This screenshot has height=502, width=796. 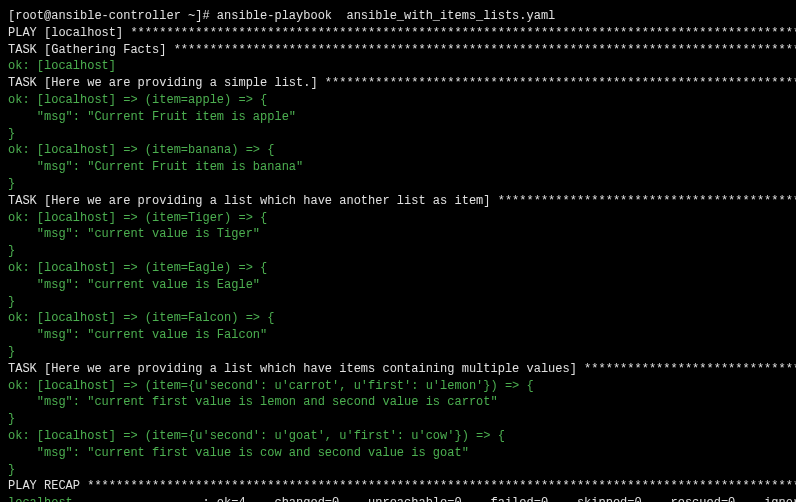 What do you see at coordinates (40, 499) in the screenshot?
I see `recap-host: localhost` at bounding box center [40, 499].